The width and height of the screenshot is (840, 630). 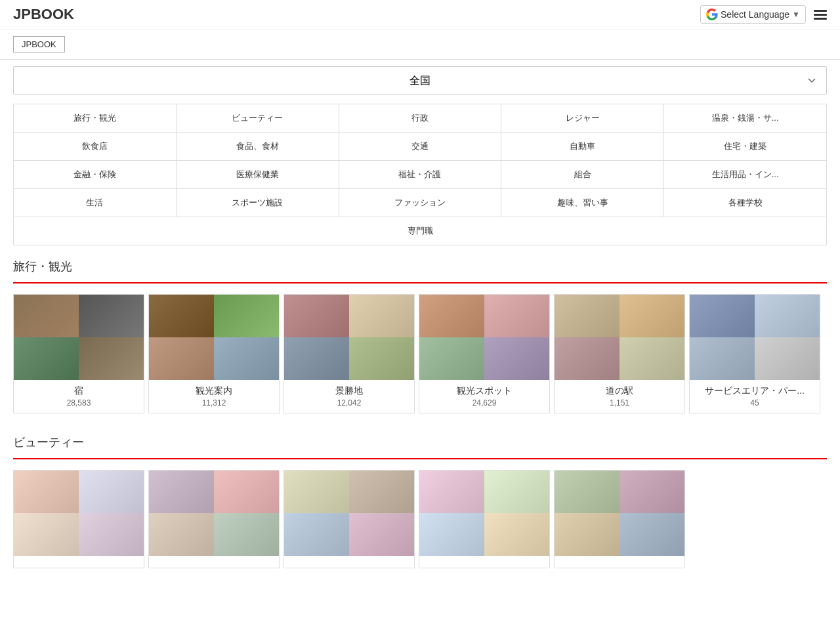 I want to click on category-cell: 交通, so click(x=421, y=147).